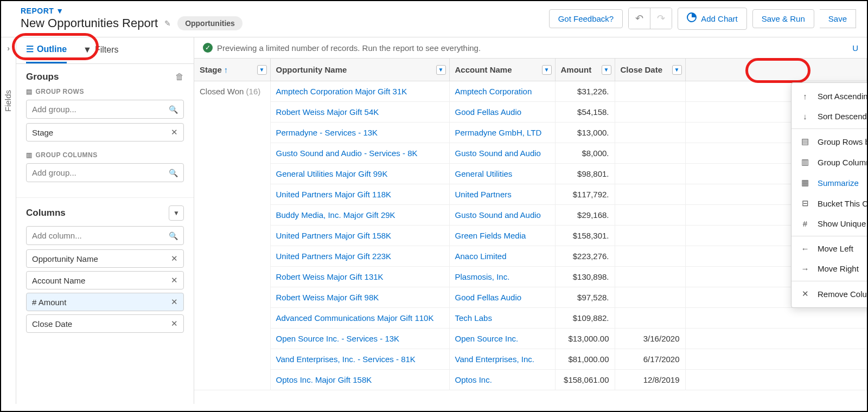  Describe the element at coordinates (180, 77) in the screenshot. I see `trash-icon: 🗑` at that location.